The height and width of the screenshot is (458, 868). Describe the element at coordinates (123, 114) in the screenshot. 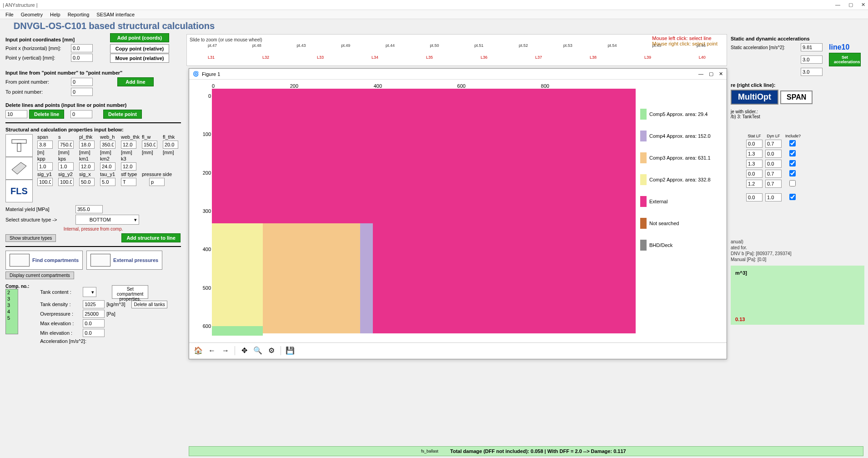

I see `delete-point-button: Delete point` at that location.